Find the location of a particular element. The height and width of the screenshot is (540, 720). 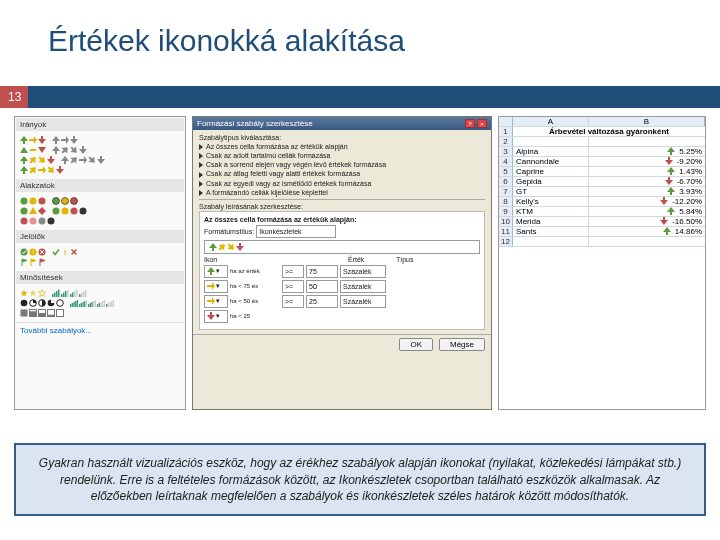

iconset-3arrows-gray is located at coordinates (65, 140).